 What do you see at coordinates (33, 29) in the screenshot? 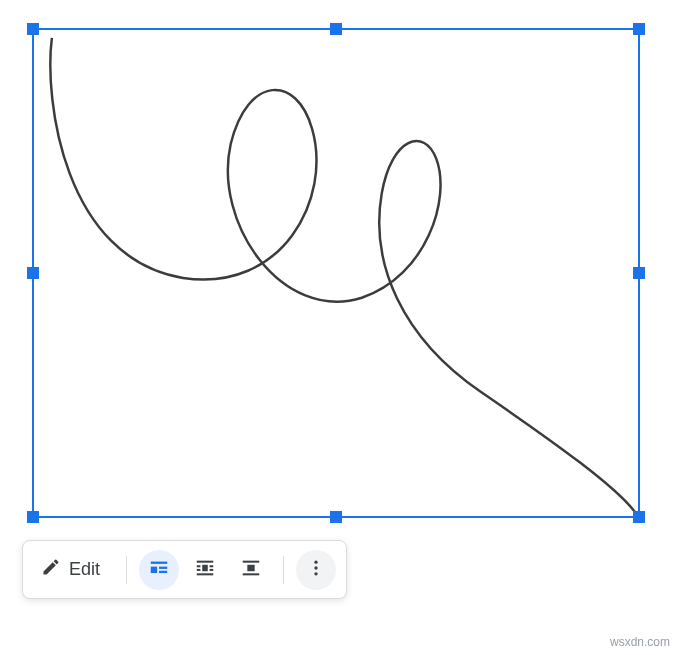
I see `resize-handle-top-left` at bounding box center [33, 29].